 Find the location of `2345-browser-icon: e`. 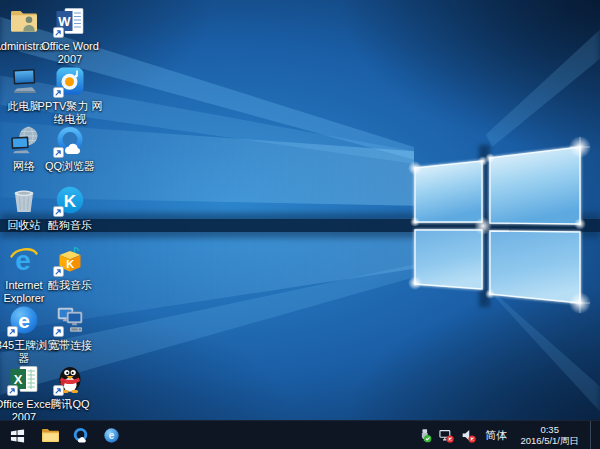

2345-browser-icon: e is located at coordinates (112, 436).